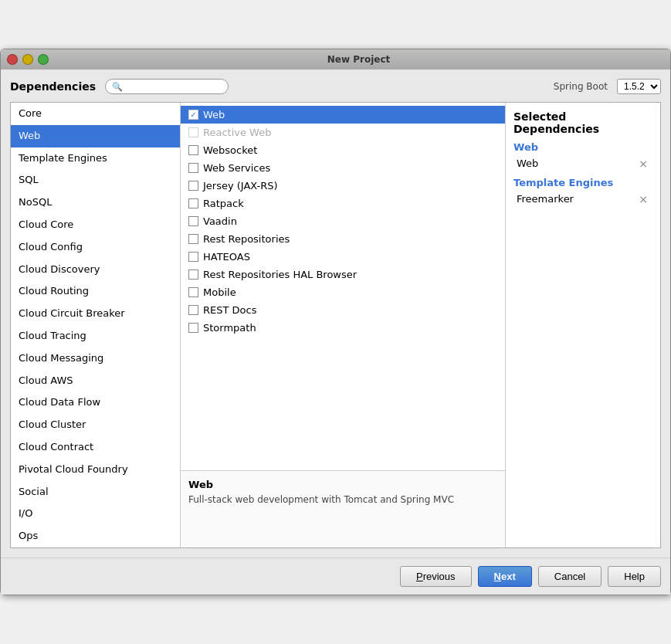 The height and width of the screenshot is (644, 671). I want to click on dependency-checkbox-jersey, so click(193, 185).